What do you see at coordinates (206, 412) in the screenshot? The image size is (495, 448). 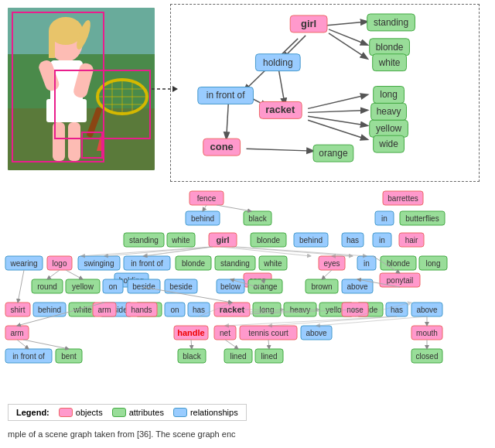 I see `legend-rel-item: relationships` at bounding box center [206, 412].